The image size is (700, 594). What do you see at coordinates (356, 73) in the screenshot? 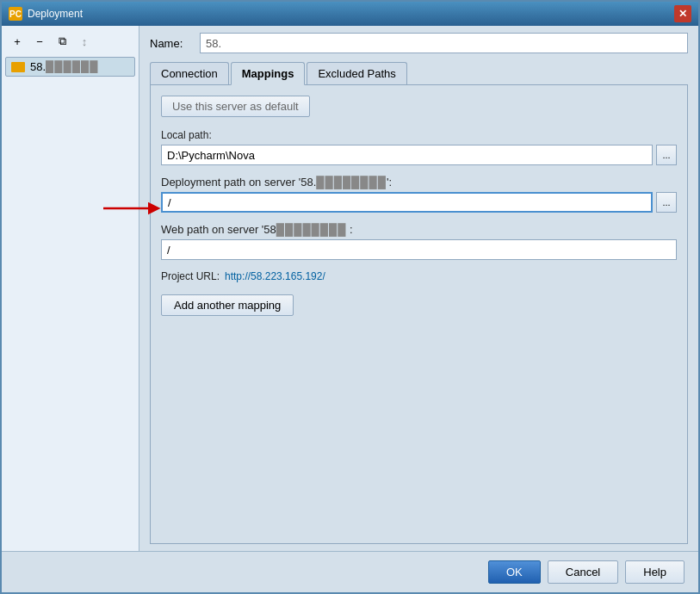
I see `tab-excluded-paths: Excluded Paths` at bounding box center [356, 73].